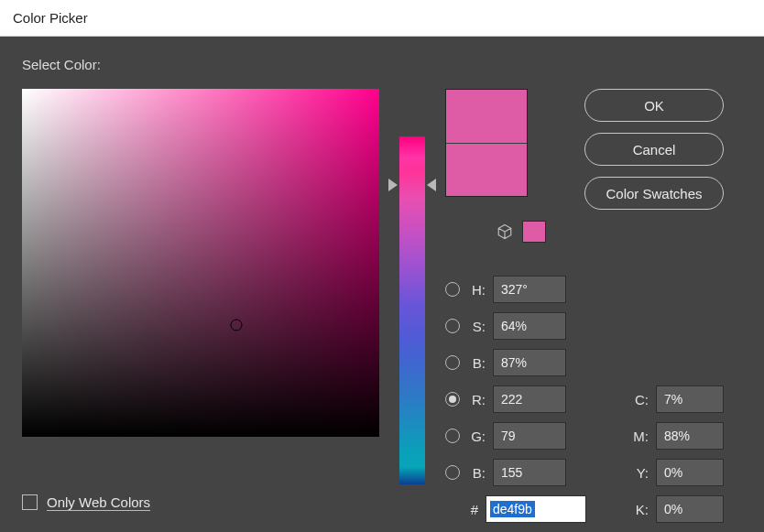 The image size is (764, 532). What do you see at coordinates (236, 326) in the screenshot?
I see `sb-marker` at bounding box center [236, 326].